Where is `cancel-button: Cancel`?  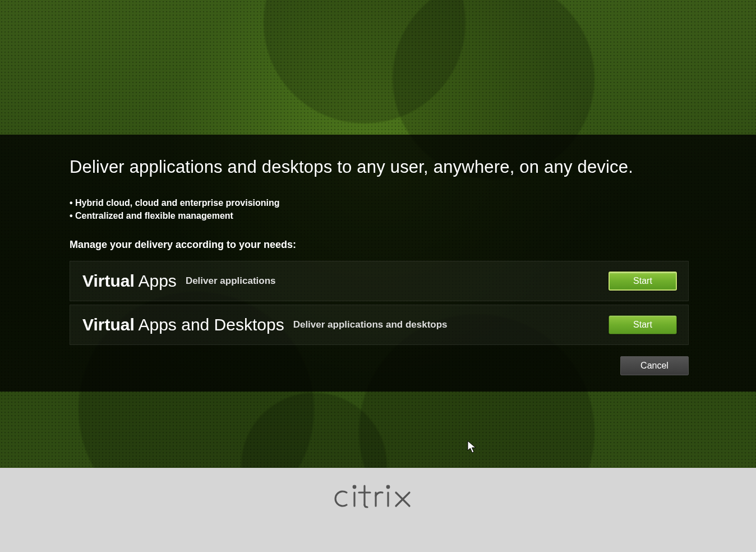 cancel-button: Cancel is located at coordinates (654, 366).